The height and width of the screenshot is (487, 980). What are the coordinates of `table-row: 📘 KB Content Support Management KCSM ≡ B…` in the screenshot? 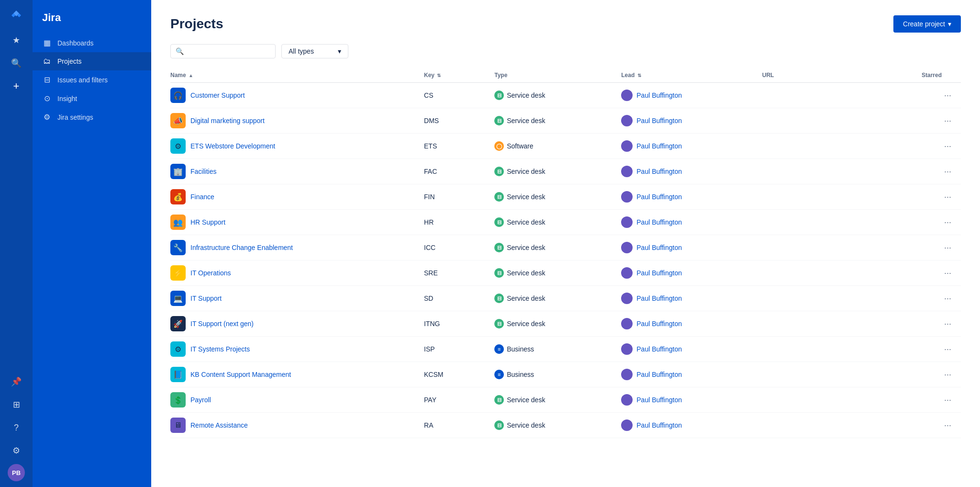 It's located at (566, 374).